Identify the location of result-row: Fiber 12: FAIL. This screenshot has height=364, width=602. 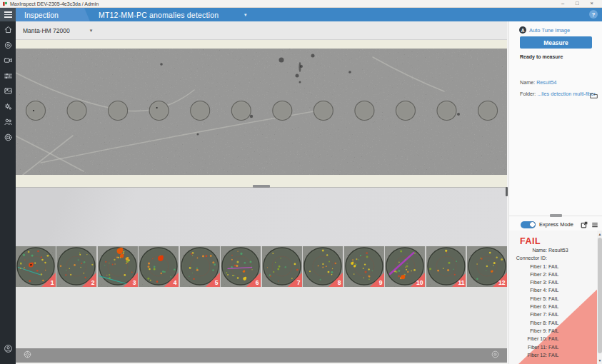
(556, 355).